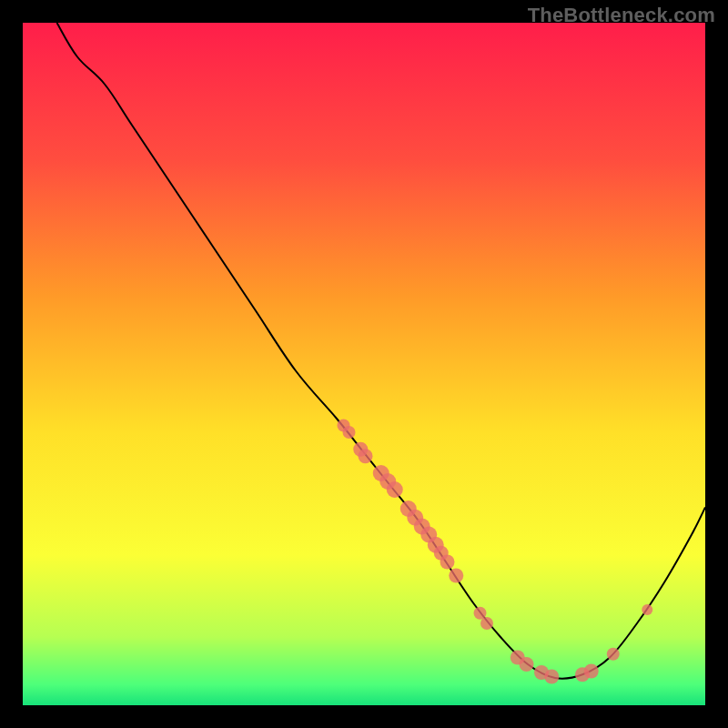  What do you see at coordinates (622, 15) in the screenshot?
I see `watermark-text: TheBottleneck.com` at bounding box center [622, 15].